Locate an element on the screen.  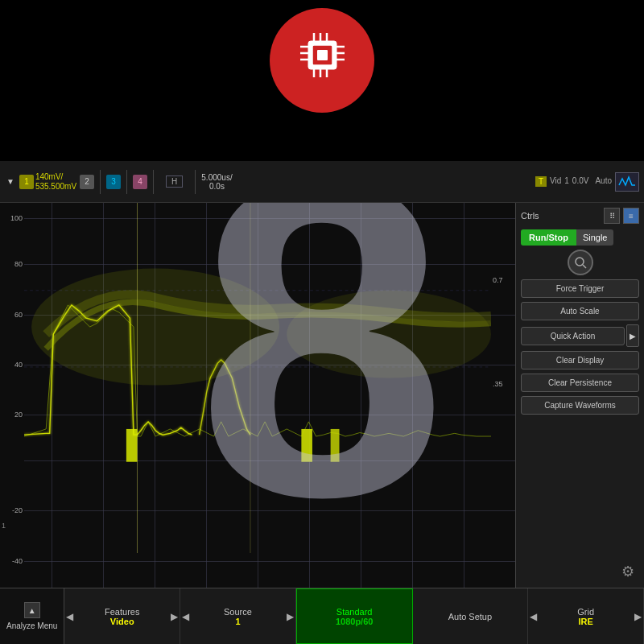
clear-persistence-button: Clear Persistence is located at coordinates (580, 383).